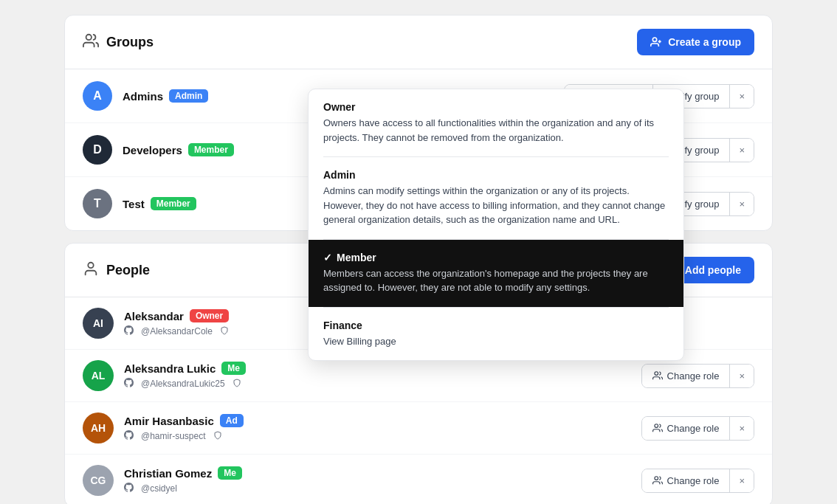  What do you see at coordinates (378, 368) in the screenshot?
I see `person-name-row: Aleksandra Lukic Me` at bounding box center [378, 368].